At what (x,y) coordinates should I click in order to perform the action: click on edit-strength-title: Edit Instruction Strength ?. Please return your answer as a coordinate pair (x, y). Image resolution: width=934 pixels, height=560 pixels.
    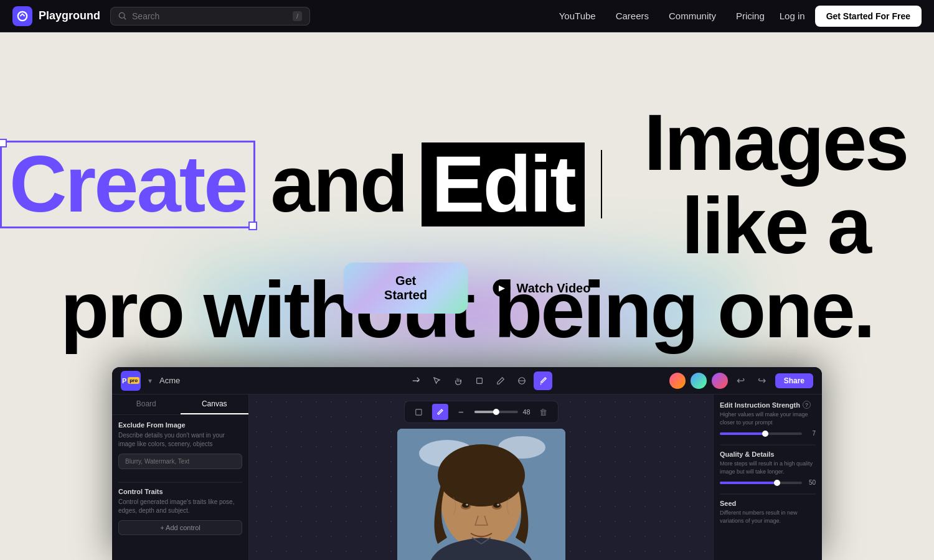
    Looking at the image, I should click on (768, 404).